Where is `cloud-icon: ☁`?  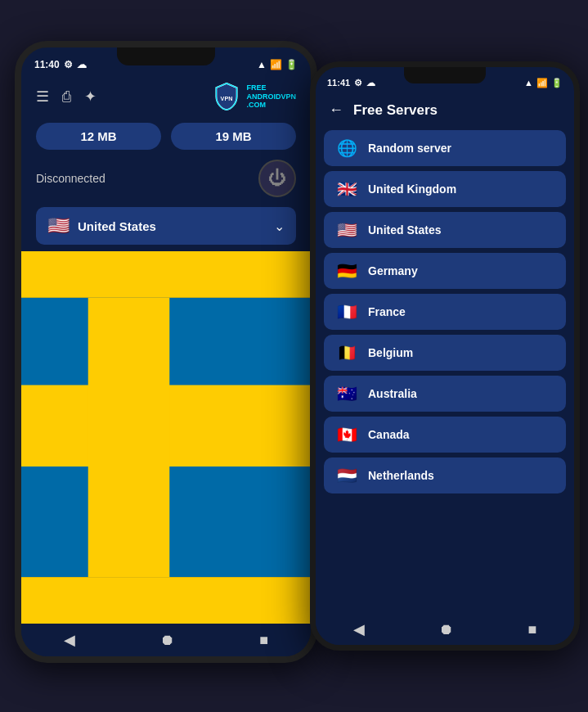
cloud-icon: ☁ is located at coordinates (82, 65).